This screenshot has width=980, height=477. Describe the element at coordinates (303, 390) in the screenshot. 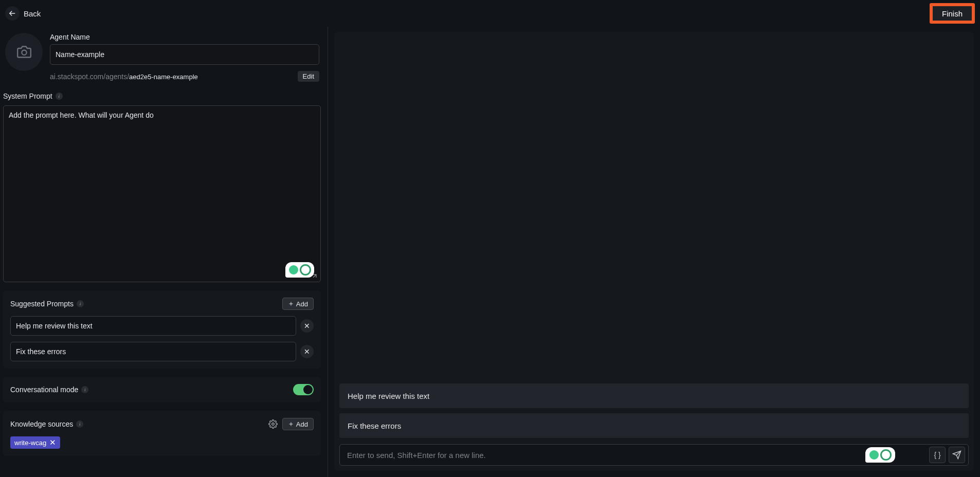

I see `conversational-toggle` at that location.